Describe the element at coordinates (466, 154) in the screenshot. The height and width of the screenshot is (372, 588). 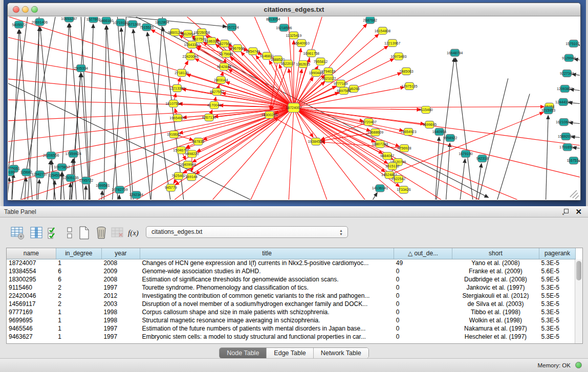
I see `graph-node-teal: 1679190` at that location.